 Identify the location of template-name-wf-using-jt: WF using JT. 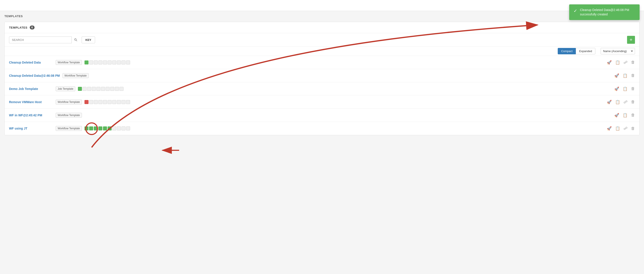
(31, 128).